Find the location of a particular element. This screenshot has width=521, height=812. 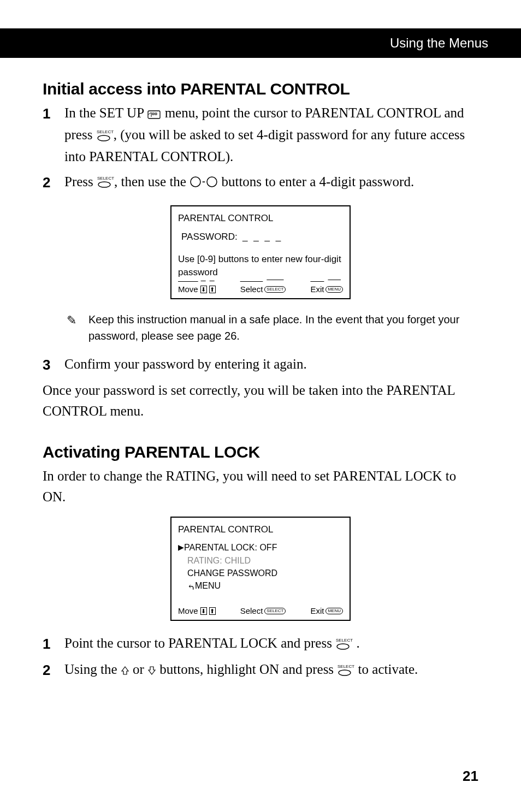

post-paragraph: Once your password is set correctly, you… is located at coordinates (260, 401).